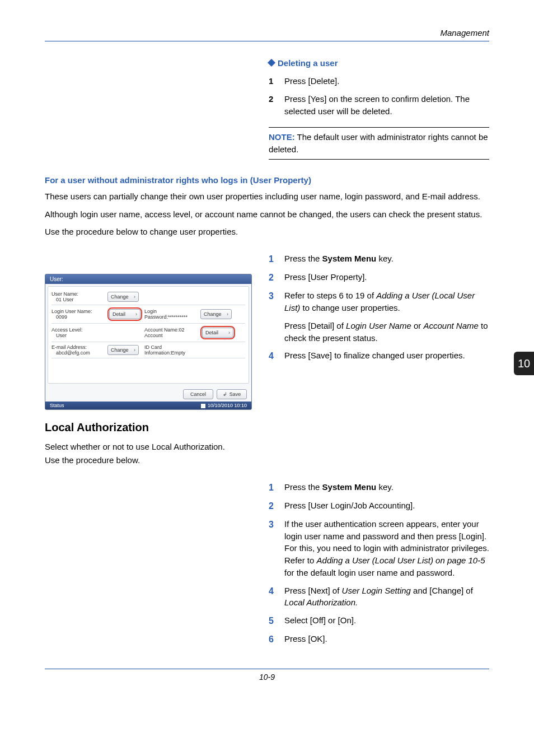 The image size is (534, 756). I want to click on field-value: abcd@efg.com, so click(79, 353).